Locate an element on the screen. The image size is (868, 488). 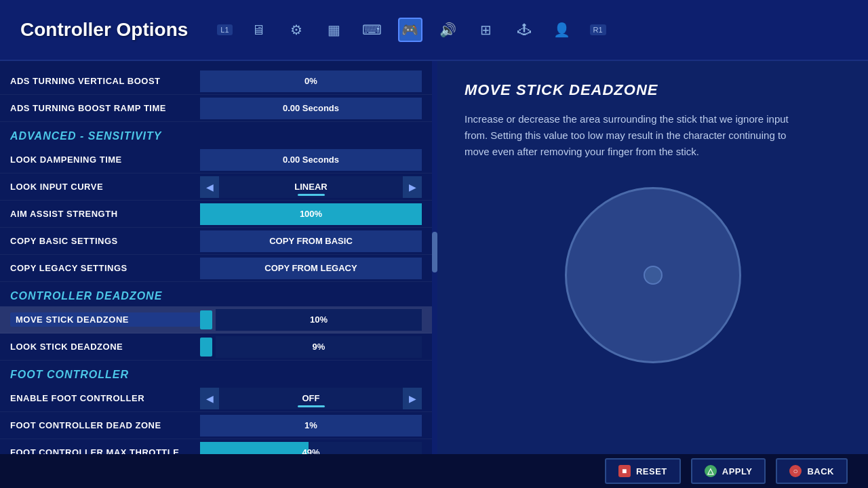
reset-button: ■ RESET is located at coordinates (643, 471).